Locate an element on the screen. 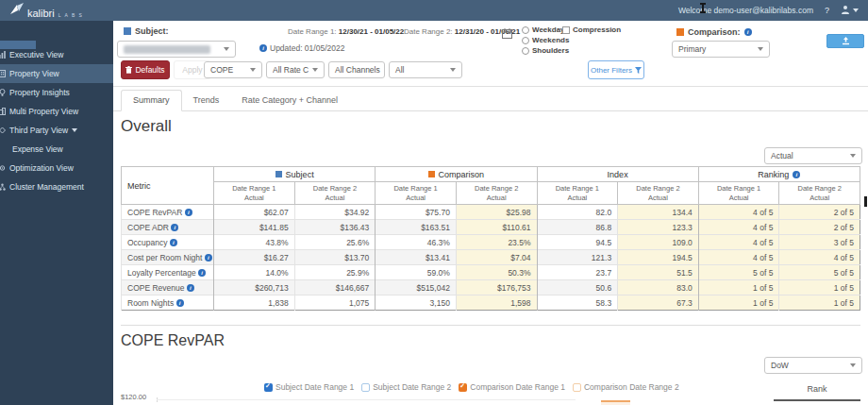  value-cell: $163.51 is located at coordinates (416, 228).